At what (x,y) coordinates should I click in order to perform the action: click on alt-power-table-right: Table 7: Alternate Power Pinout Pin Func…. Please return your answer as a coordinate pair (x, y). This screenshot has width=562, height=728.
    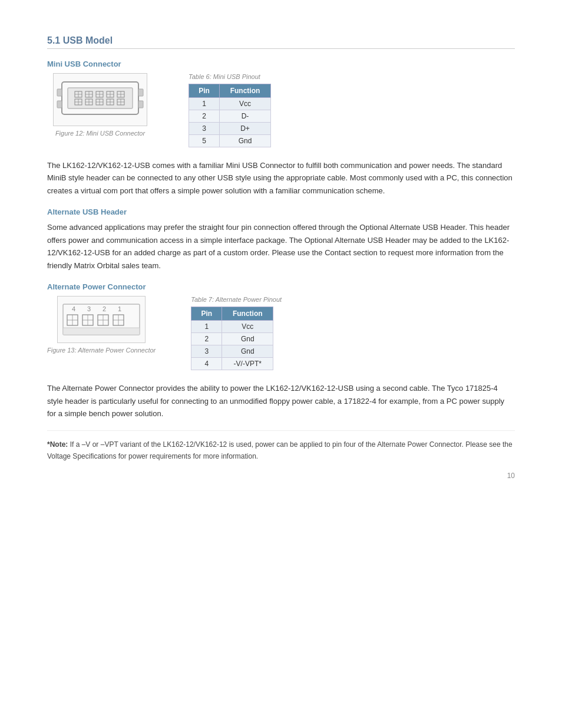
    Looking at the image, I should click on (236, 333).